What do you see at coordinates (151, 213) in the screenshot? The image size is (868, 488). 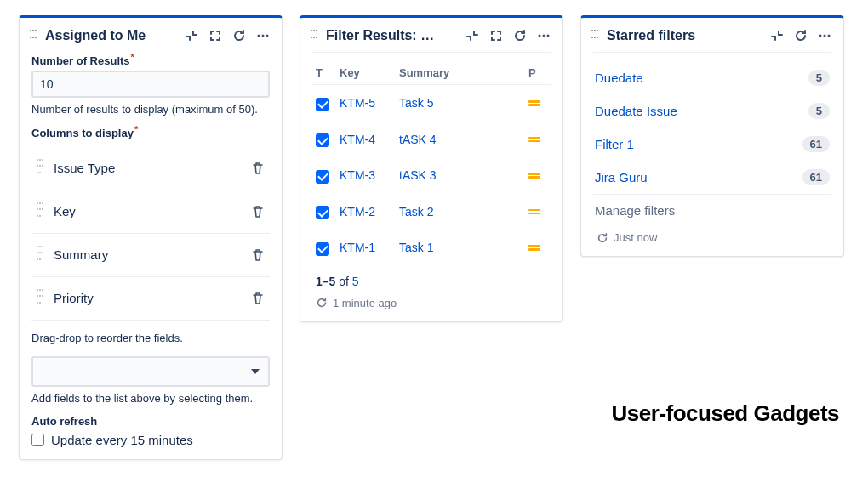 I see `column-item: Key` at bounding box center [151, 213].